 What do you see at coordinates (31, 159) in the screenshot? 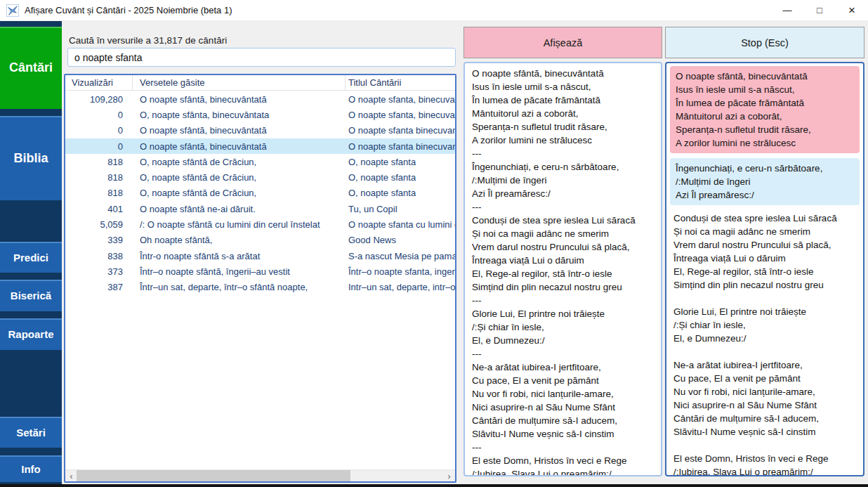
I see `sidebar-item-label: Biblia` at bounding box center [31, 159].